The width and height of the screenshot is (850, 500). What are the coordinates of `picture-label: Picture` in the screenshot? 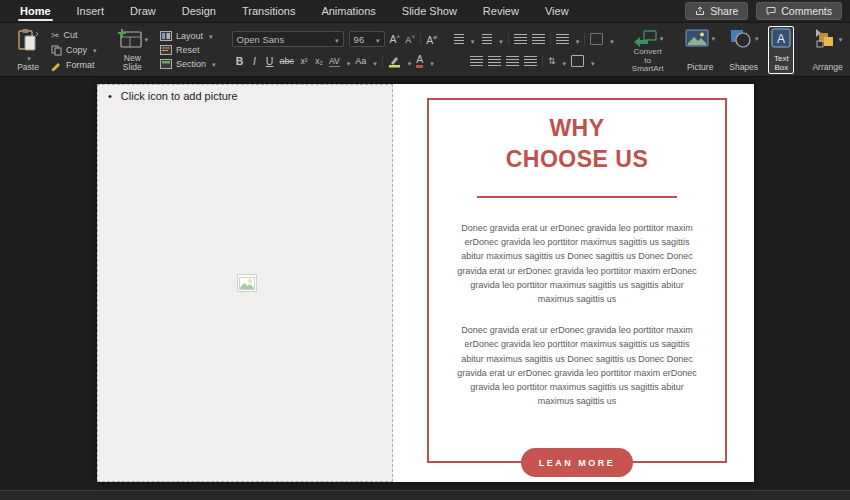 It's located at (700, 68).